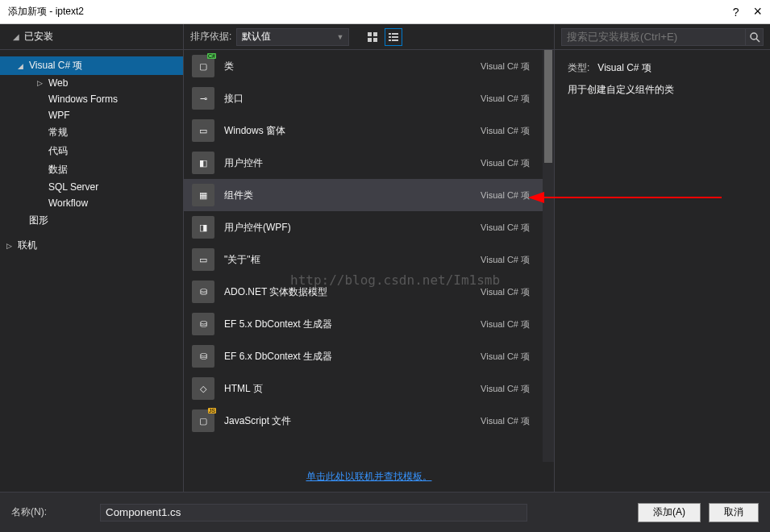  I want to click on template-name: "关于"框, so click(352, 260).